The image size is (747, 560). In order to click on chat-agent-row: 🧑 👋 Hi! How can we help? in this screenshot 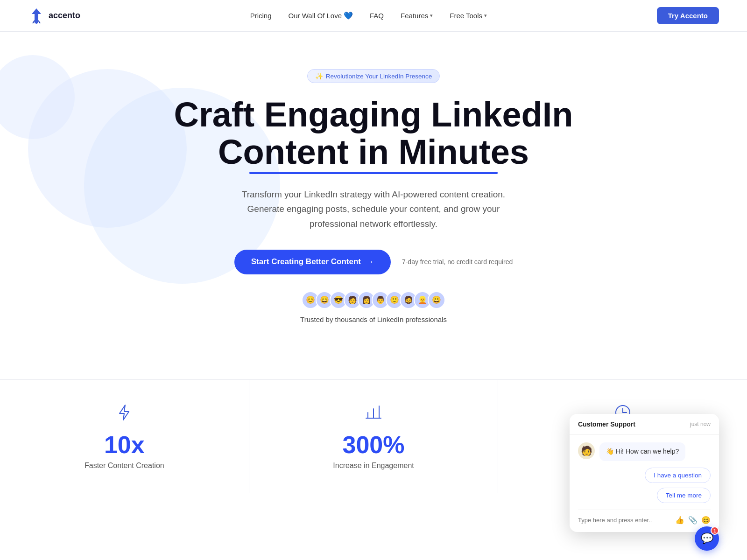, I will do `click(644, 452)`.